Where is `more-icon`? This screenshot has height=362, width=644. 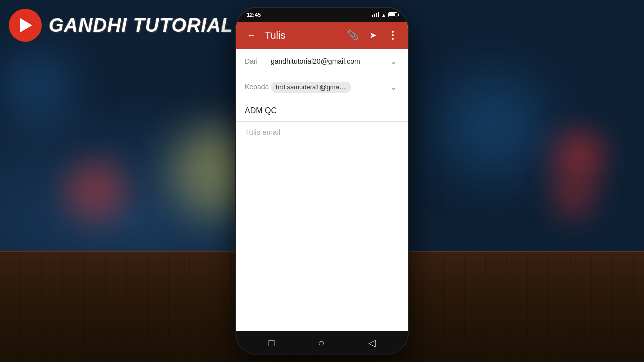 more-icon is located at coordinates (393, 35).